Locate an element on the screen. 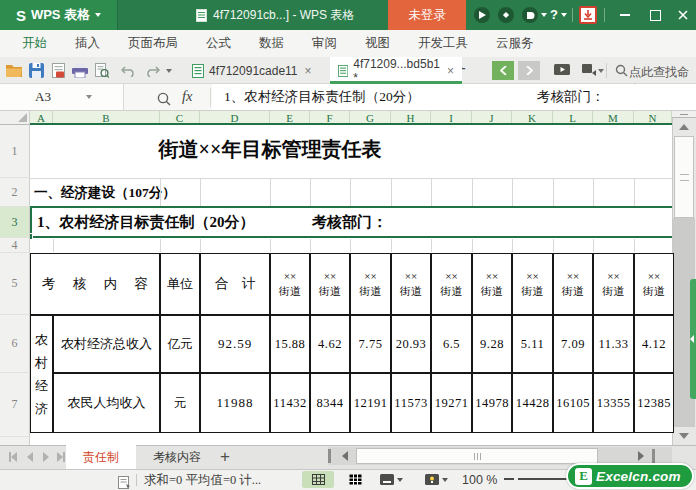 The height and width of the screenshot is (490, 696). maximize-button is located at coordinates (655, 15).